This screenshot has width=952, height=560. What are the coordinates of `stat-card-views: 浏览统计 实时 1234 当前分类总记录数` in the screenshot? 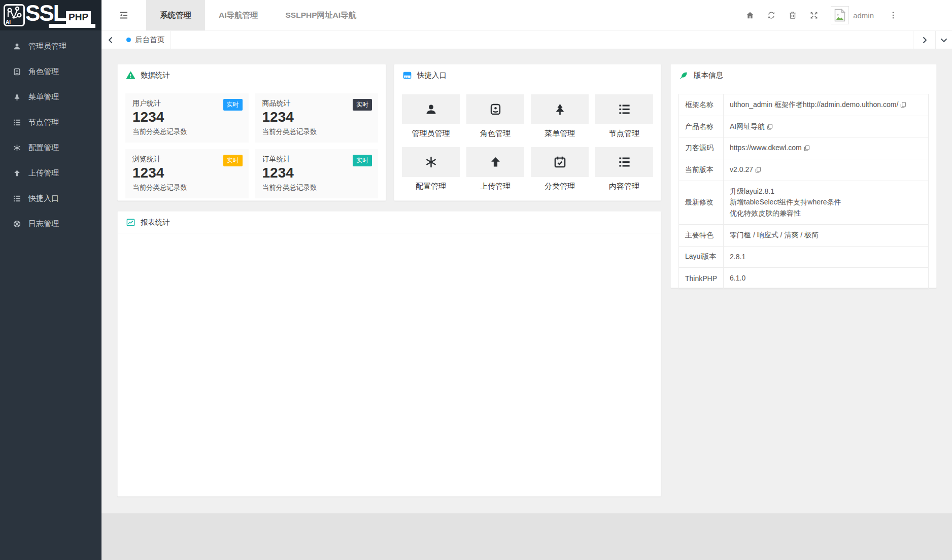 It's located at (187, 173).